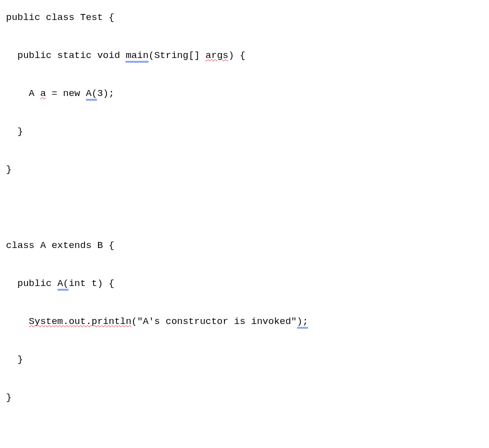  Describe the element at coordinates (80, 322) in the screenshot. I see `sysout-A: System.out.println` at that location.